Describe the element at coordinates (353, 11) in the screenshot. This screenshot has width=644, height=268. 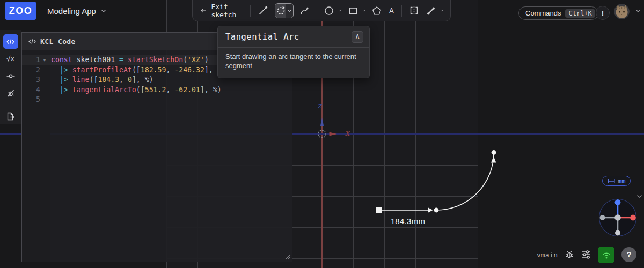
I see `rectangle-tool-button` at that location.